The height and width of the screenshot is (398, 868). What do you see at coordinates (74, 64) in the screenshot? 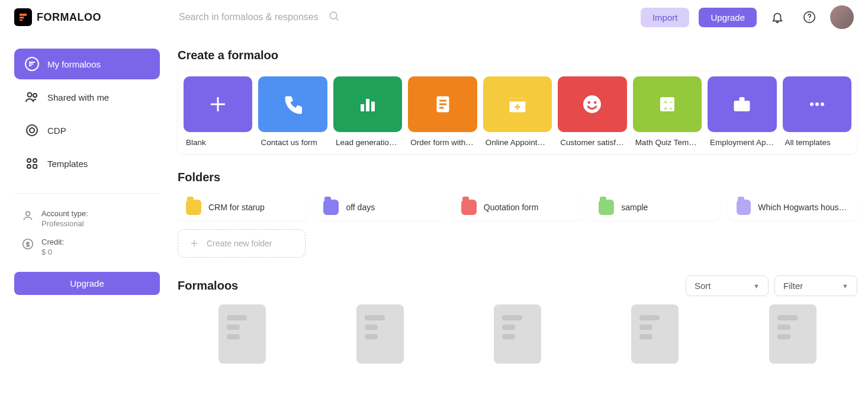
I see `sidebar-item-label: My formaloos` at bounding box center [74, 64].